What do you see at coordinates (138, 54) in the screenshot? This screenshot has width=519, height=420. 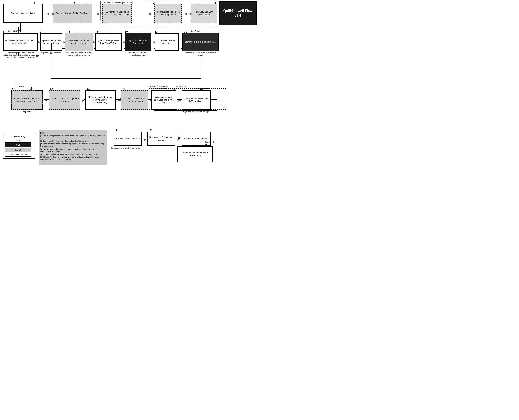 I see `step10-annotation: Acrobat Reader PDF view embedded in brow…` at bounding box center [138, 54].